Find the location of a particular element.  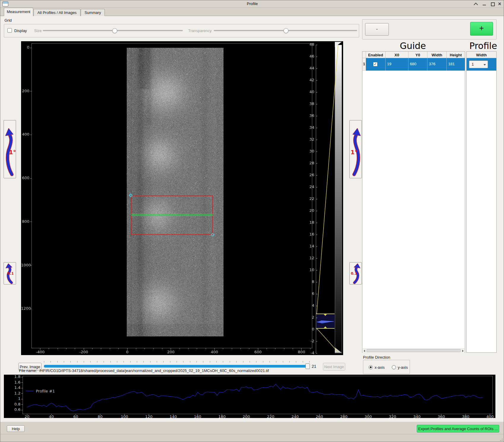

next-image-button: Next Image is located at coordinates (334, 367).